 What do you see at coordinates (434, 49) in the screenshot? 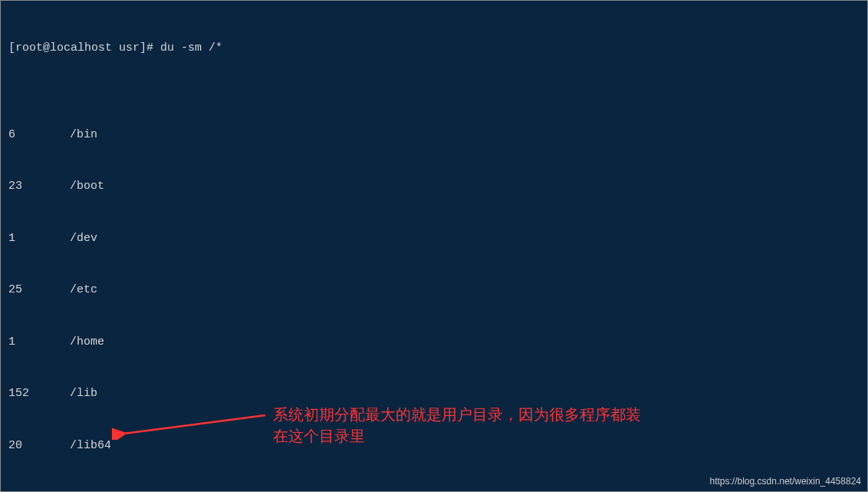
I see `prompt-line-1: [root@localhost usr]# du -sm /*` at bounding box center [434, 49].